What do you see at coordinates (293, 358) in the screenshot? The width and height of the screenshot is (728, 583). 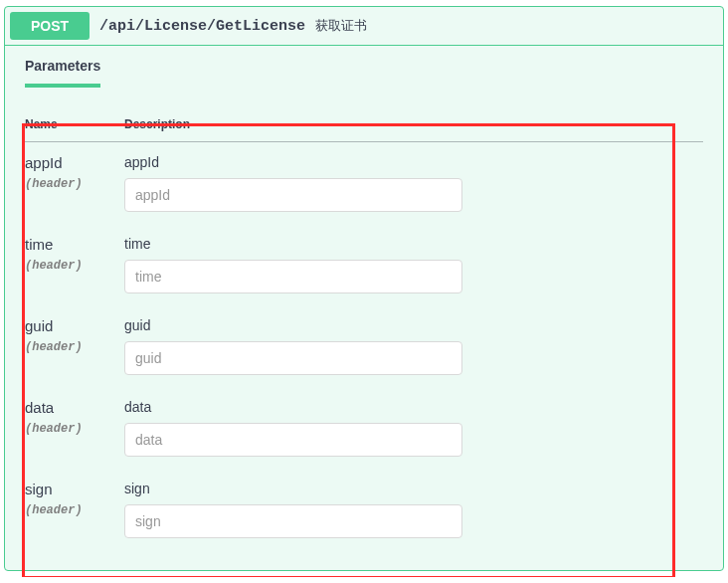 I see `param-input-guid` at bounding box center [293, 358].